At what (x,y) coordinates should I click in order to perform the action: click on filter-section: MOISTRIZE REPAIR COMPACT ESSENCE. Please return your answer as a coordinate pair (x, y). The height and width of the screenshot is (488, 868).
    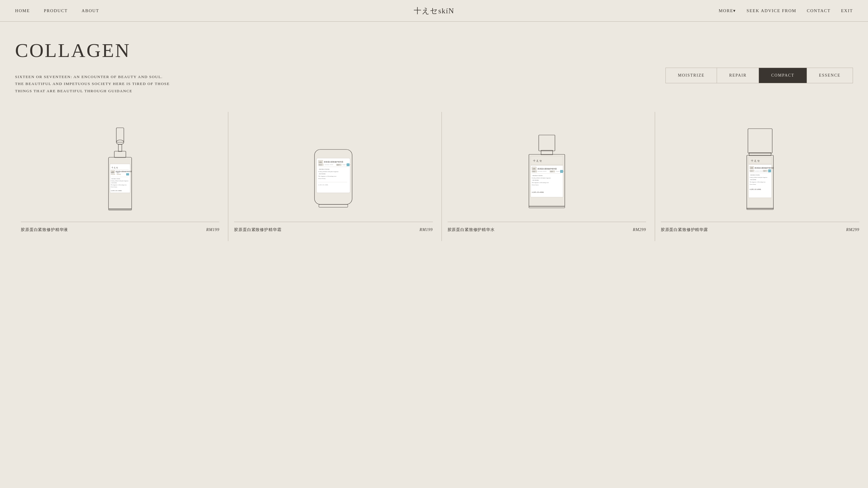
    Looking at the image, I should click on (759, 75).